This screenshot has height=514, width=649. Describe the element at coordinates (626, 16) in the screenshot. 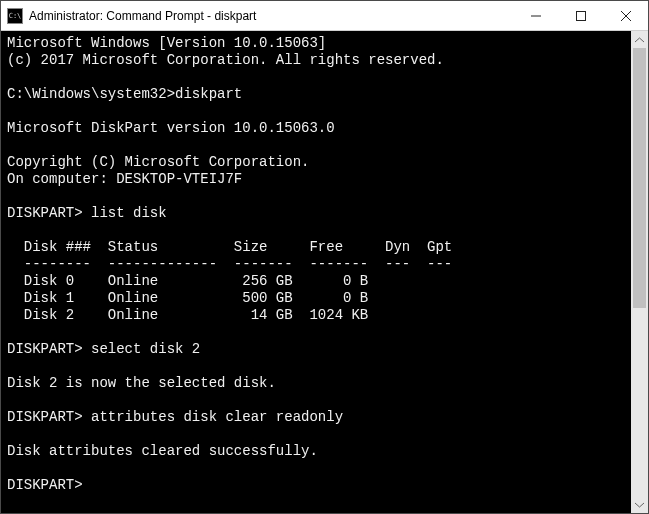

I see `close-button` at that location.